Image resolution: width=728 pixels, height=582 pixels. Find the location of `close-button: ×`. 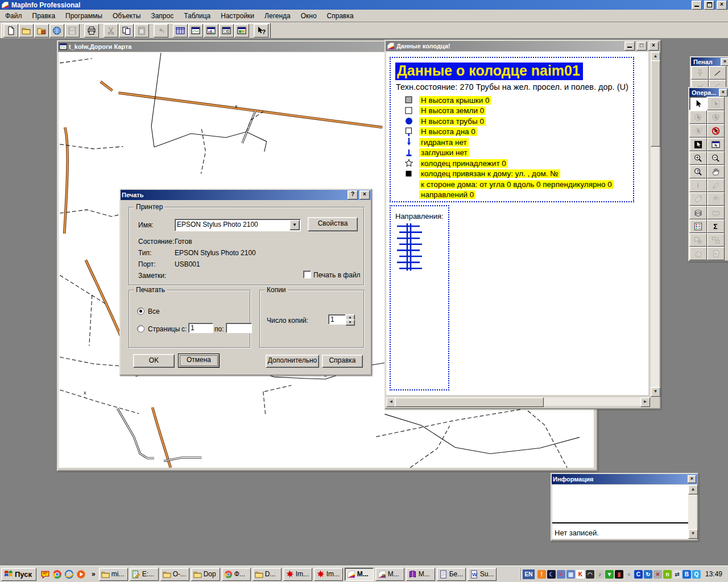

close-button: × is located at coordinates (722, 5).